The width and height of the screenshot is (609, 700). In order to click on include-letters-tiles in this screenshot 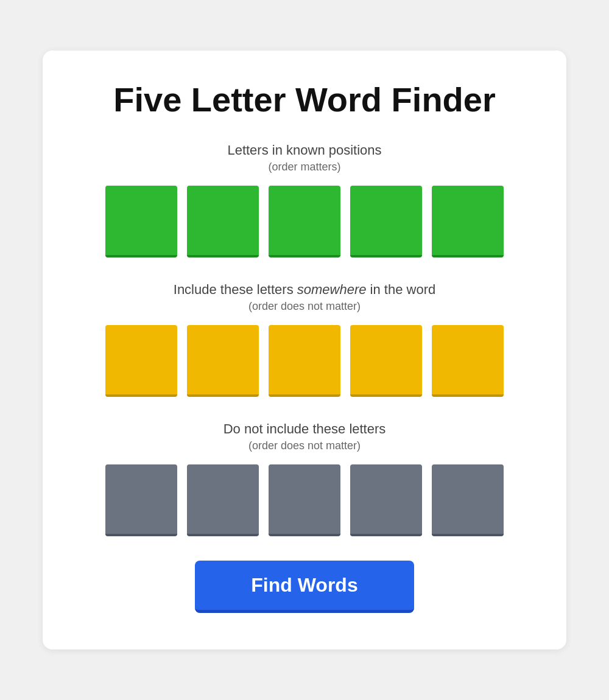, I will do `click(304, 361)`.